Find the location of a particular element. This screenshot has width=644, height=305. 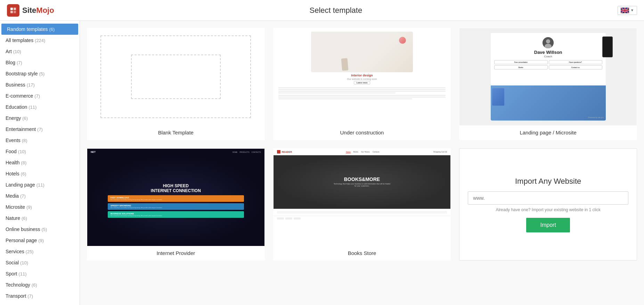

sidebar-item-ecommerce: E-commerce (7) is located at coordinates (40, 96).